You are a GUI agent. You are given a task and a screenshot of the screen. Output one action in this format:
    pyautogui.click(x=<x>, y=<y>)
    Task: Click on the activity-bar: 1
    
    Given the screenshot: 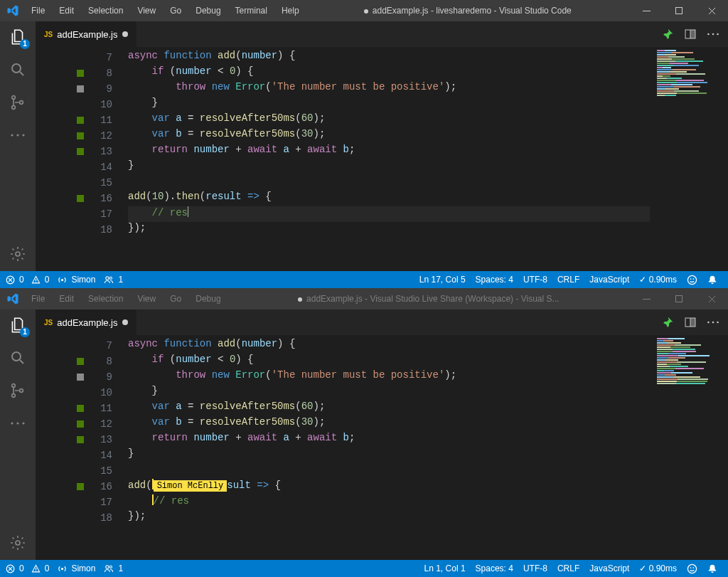 What is the action you would take?
    pyautogui.click(x=18, y=435)
    